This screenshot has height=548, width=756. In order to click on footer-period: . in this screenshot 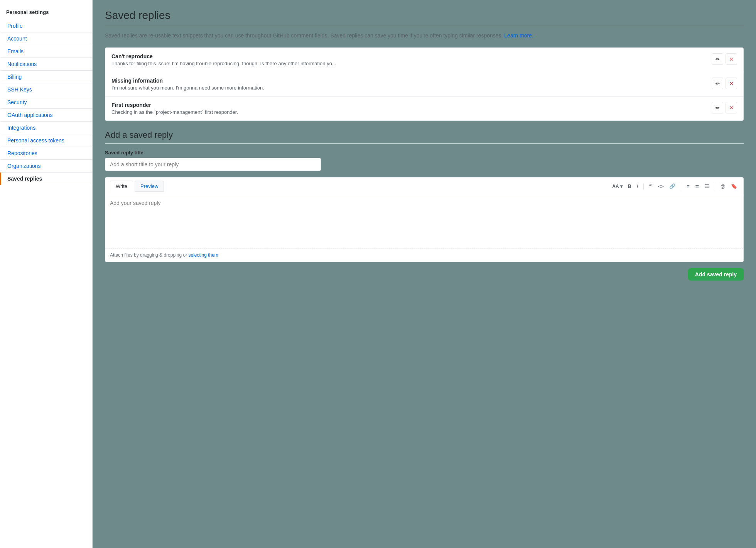, I will do `click(219, 255)`.